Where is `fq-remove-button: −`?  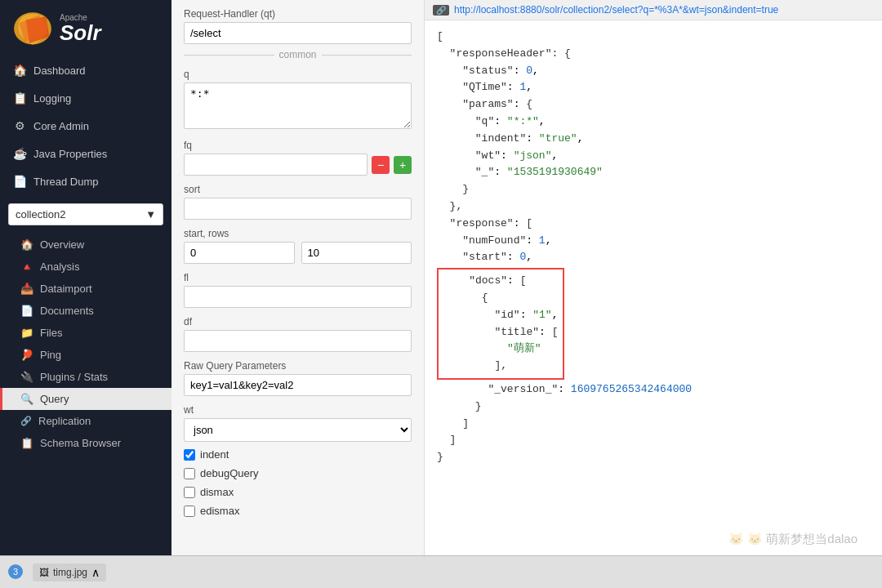
fq-remove-button: − is located at coordinates (381, 165).